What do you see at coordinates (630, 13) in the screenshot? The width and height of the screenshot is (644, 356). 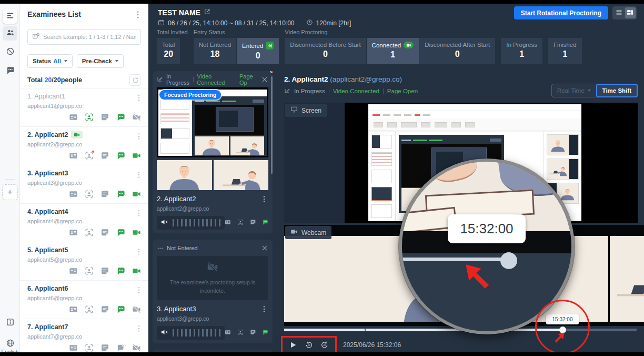 I see `focus-view-button` at bounding box center [630, 13].